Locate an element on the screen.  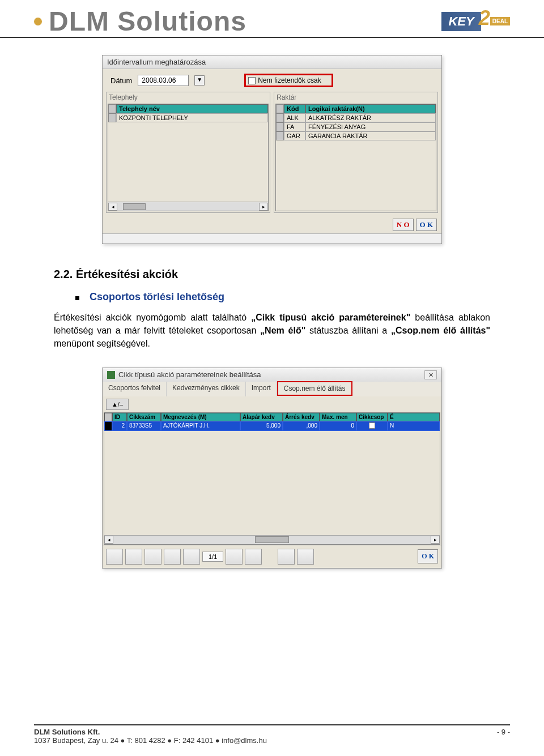
name-cell: FÉNYEZÉSI ANYAG is located at coordinates (371, 127).